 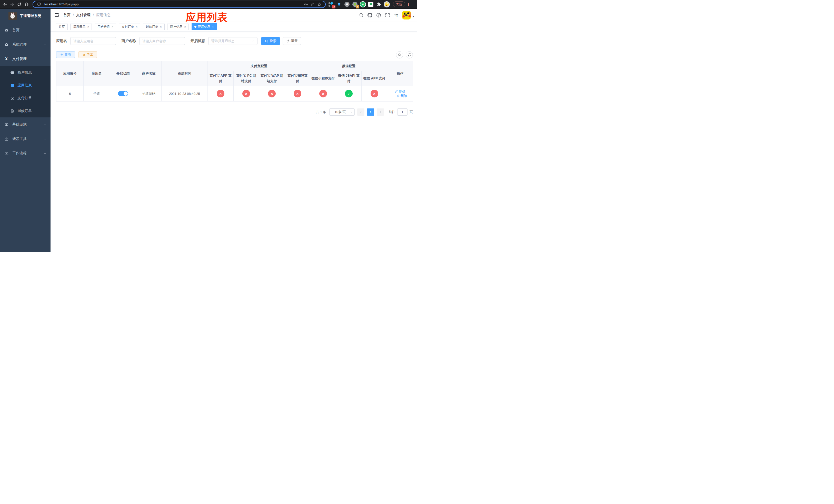 I want to click on sidebar-logo-row: 芋道管理系统, so click(x=25, y=16).